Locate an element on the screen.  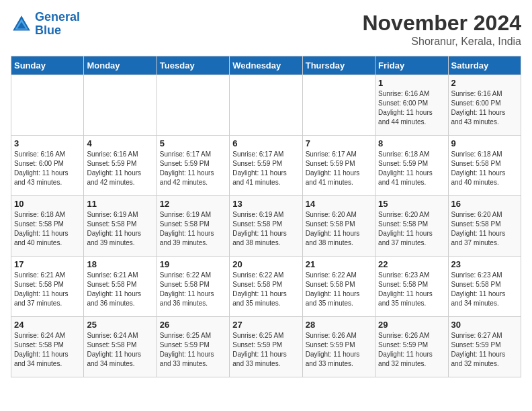
weekday-header-cell: Friday is located at coordinates (412, 66).